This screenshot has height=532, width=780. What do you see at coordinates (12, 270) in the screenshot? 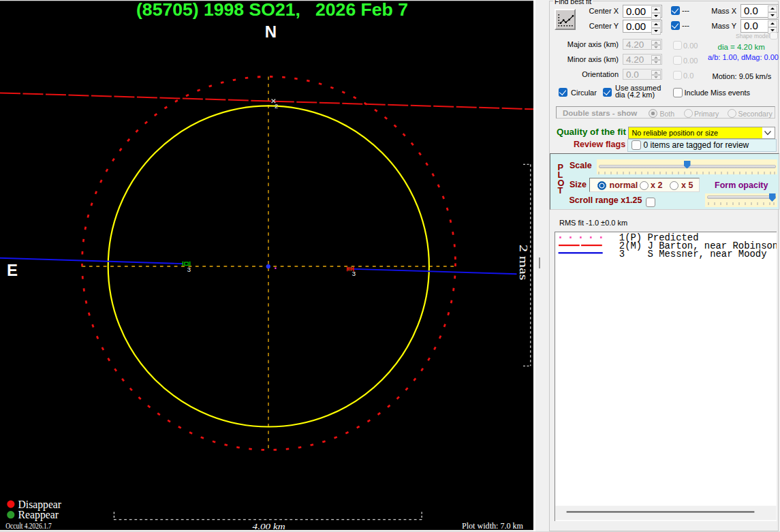
I see `svg-text: E` at bounding box center [12, 270].